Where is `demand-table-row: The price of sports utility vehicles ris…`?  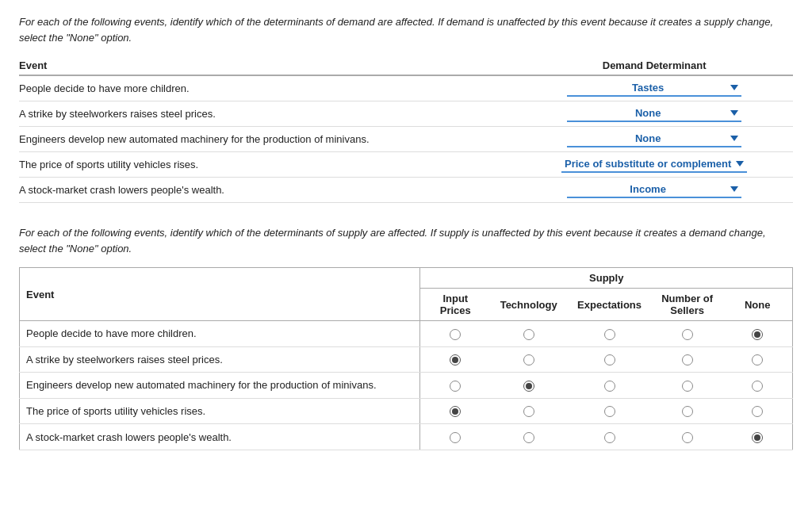 demand-table-row: The price of sports utility vehicles ris… is located at coordinates (406, 165).